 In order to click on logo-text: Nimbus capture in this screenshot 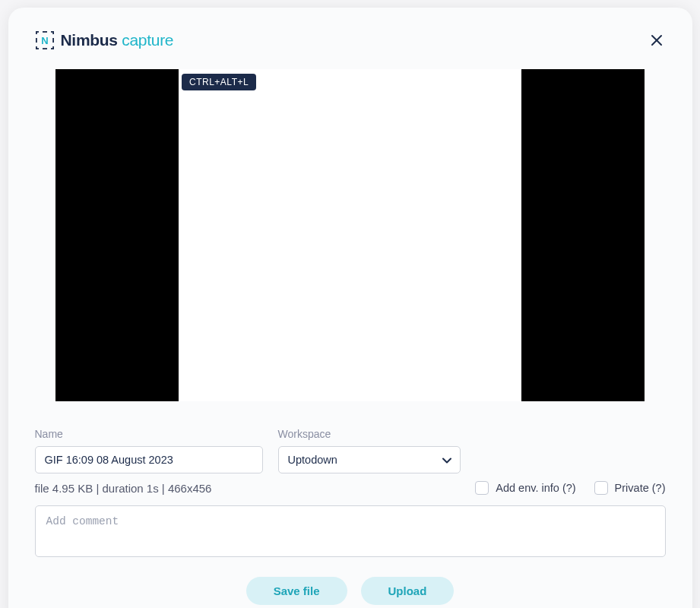, I will do `click(117, 40)`.